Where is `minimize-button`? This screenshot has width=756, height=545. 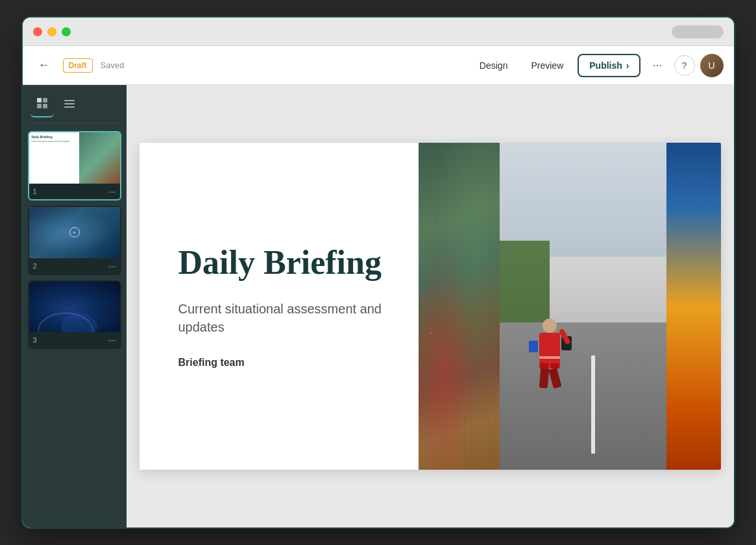 minimize-button is located at coordinates (52, 32).